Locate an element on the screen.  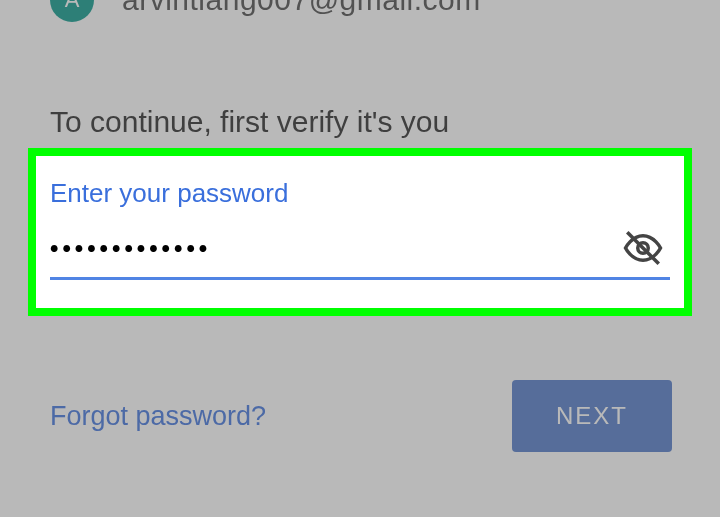
account-row: A arvintiang007@gmail.com is located at coordinates (360, 5).